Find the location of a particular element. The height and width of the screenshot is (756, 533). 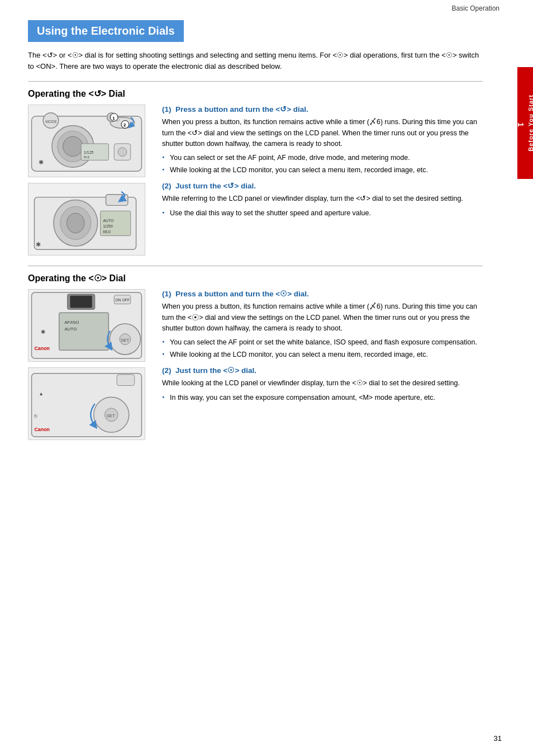

right-sidebar-tab: Before You Start 1 is located at coordinates (525, 123).